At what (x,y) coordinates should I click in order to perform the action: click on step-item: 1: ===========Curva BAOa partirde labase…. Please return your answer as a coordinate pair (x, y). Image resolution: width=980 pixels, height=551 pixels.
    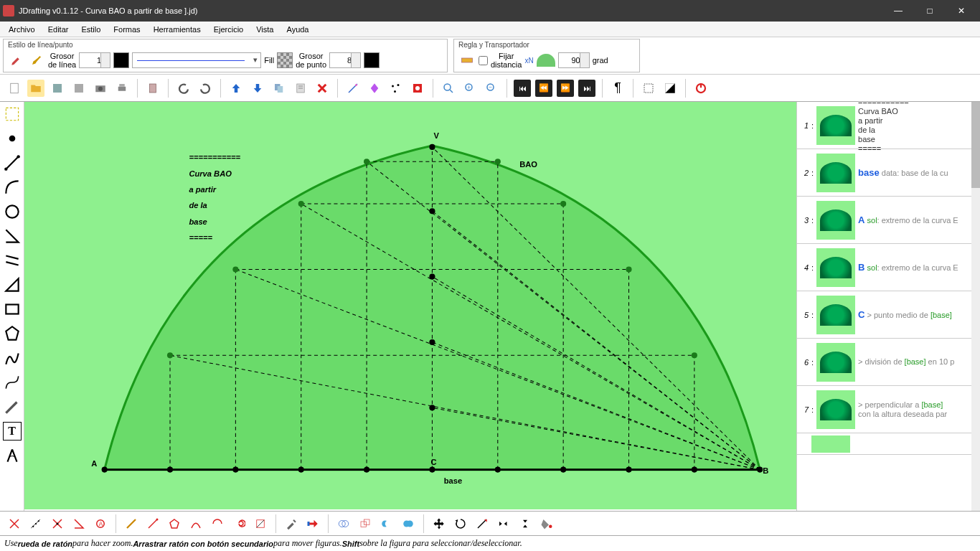
    Looking at the image, I should click on (884, 126).